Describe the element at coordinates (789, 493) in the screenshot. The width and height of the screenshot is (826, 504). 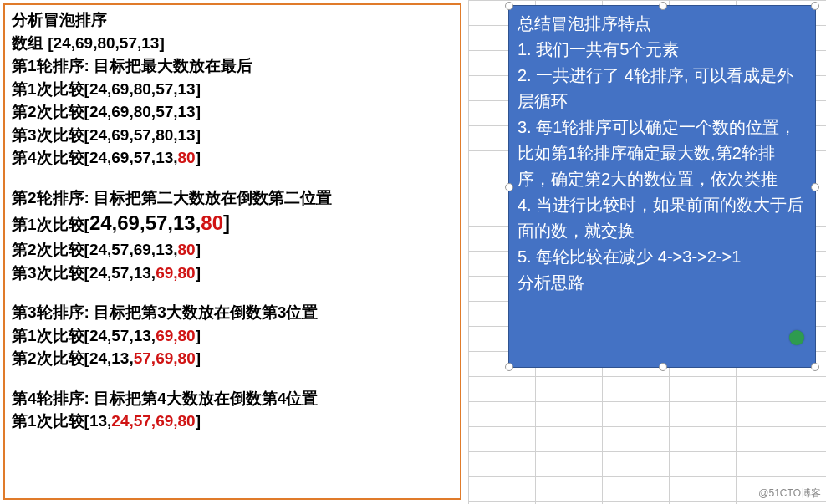
I see `watermark: @51CTO博客` at that location.